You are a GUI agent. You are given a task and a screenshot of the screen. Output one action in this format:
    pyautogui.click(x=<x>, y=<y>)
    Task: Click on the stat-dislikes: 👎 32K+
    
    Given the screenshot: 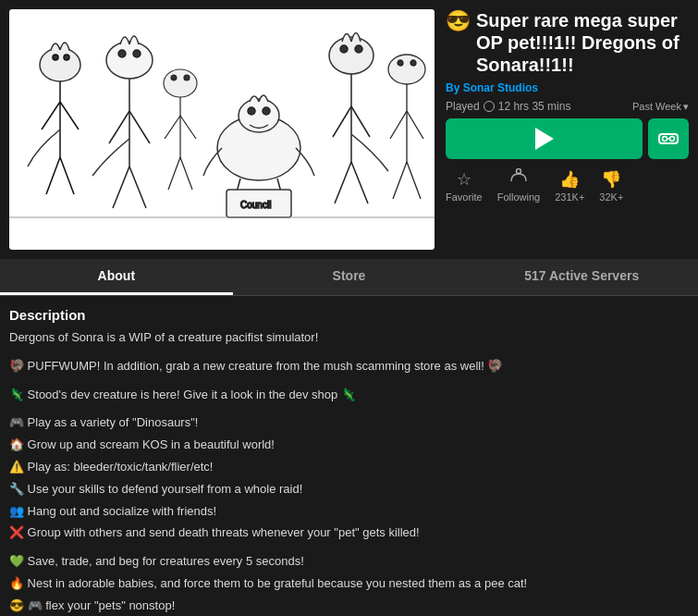 What is the action you would take?
    pyautogui.click(x=611, y=186)
    